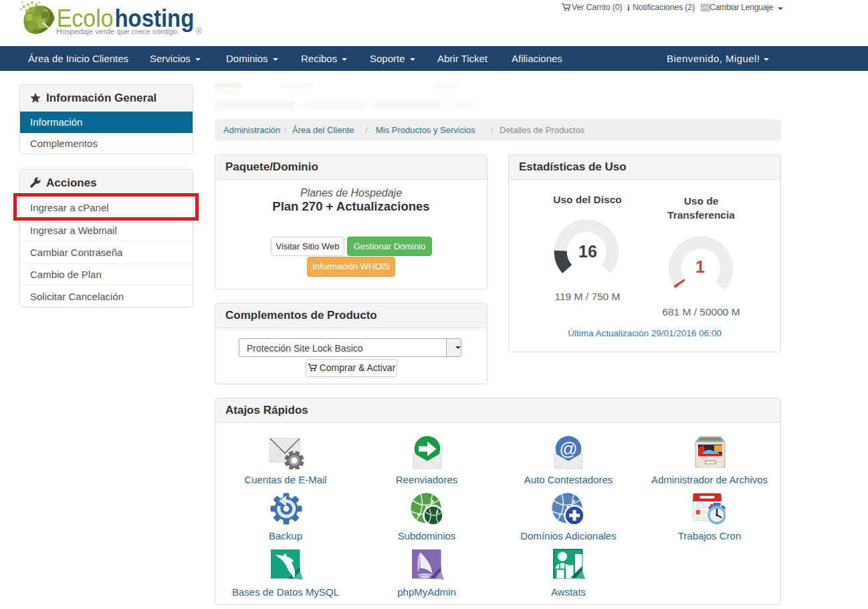 Image resolution: width=868 pixels, height=609 pixels. What do you see at coordinates (700, 267) in the screenshot?
I see `svg-text: 1` at bounding box center [700, 267].